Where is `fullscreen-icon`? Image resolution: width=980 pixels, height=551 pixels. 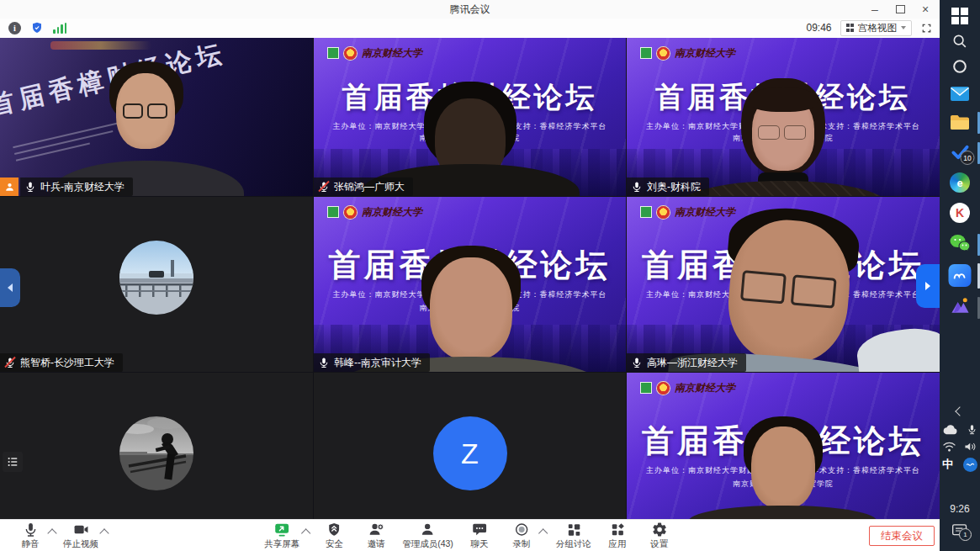 fullscreen-icon is located at coordinates (927, 29).